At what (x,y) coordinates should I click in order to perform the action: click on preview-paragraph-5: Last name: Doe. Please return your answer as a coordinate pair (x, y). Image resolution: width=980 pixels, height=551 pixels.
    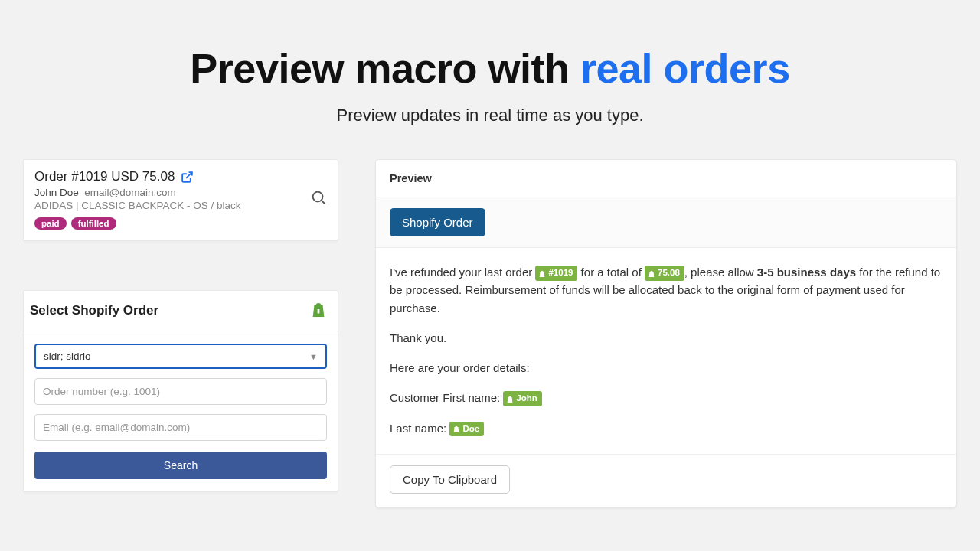
    Looking at the image, I should click on (666, 429).